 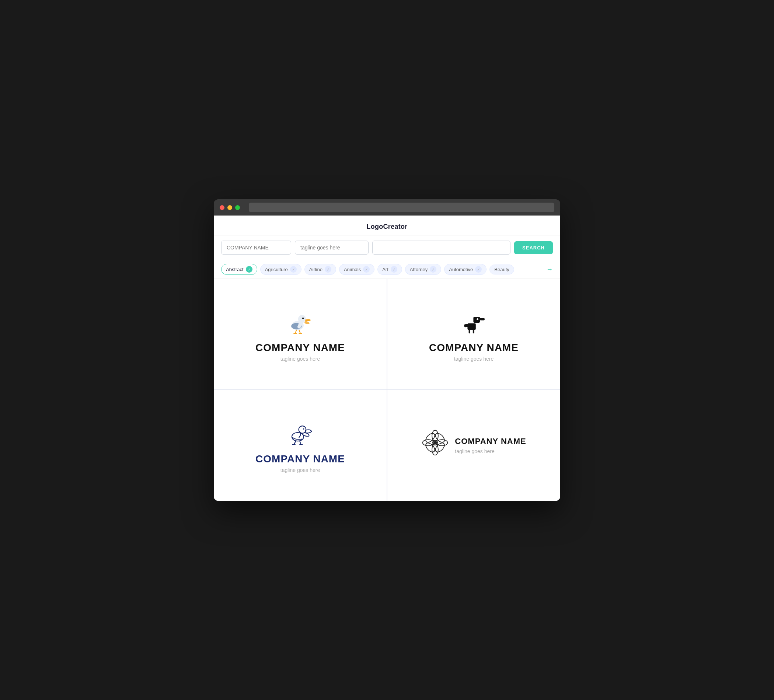 What do you see at coordinates (235, 269) in the screenshot?
I see `filter-label-abstract: Abstract` at bounding box center [235, 269].